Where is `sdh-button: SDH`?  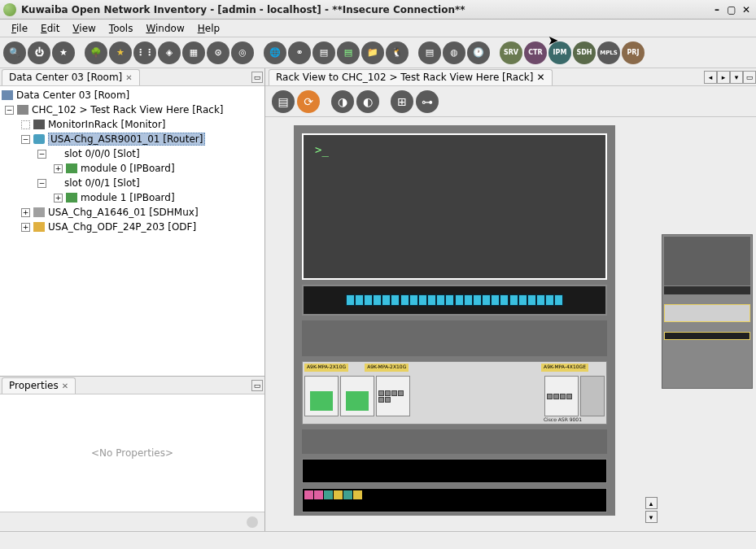 sdh-button: SDH is located at coordinates (584, 53).